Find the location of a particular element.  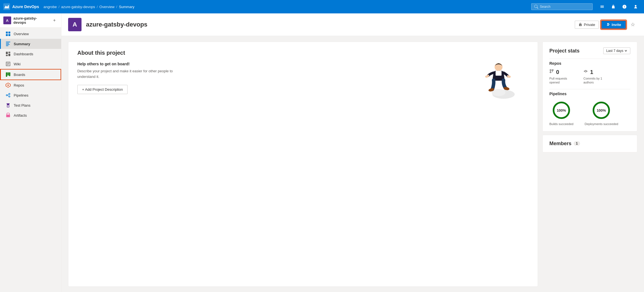

stats-title: Project stats is located at coordinates (564, 51).